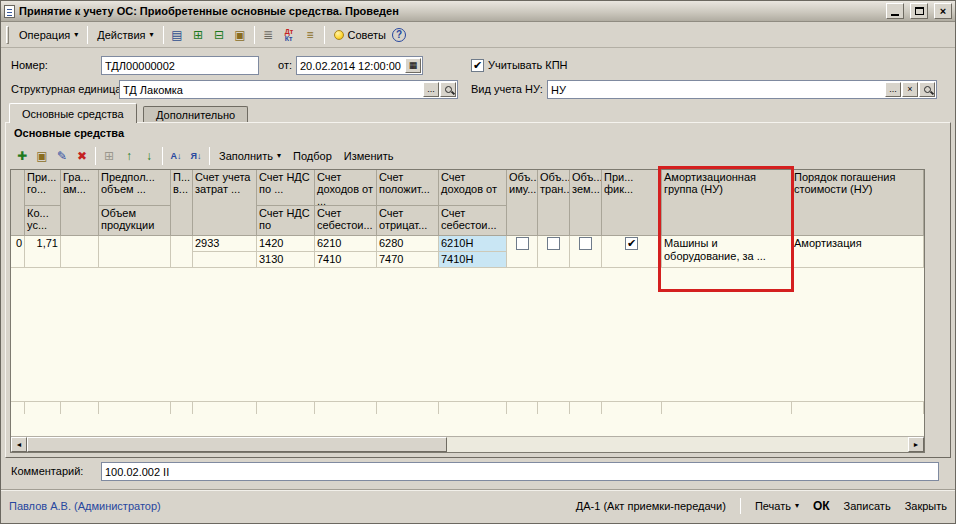  Describe the element at coordinates (369, 156) in the screenshot. I see `change-button: Изменить` at that location.